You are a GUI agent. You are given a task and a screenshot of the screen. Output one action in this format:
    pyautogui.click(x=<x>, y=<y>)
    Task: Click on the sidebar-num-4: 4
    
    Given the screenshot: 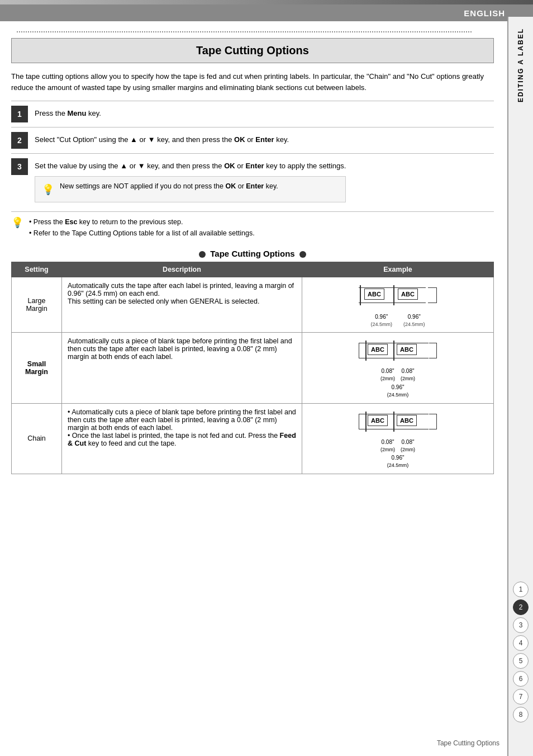 What is the action you would take?
    pyautogui.click(x=521, y=643)
    